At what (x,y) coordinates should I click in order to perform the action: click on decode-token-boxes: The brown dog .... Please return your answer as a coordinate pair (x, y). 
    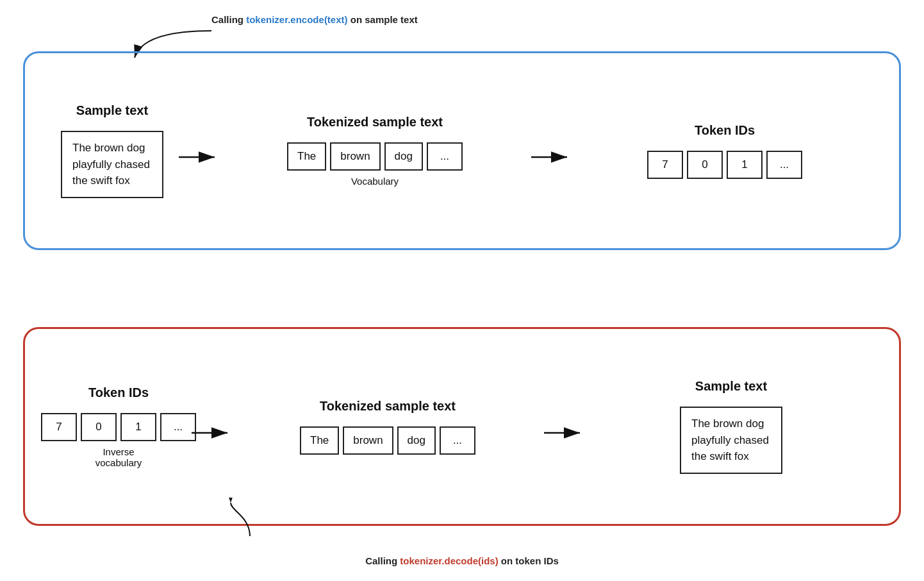
    Looking at the image, I should click on (388, 441).